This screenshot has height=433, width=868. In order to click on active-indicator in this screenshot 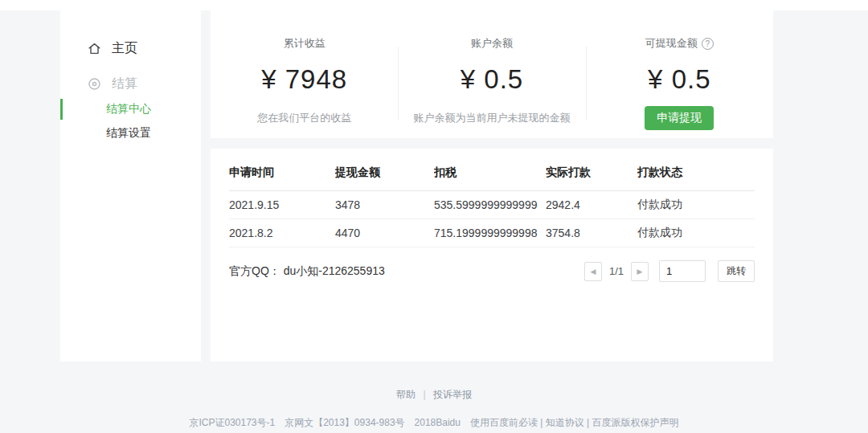, I will do `click(61, 109)`.